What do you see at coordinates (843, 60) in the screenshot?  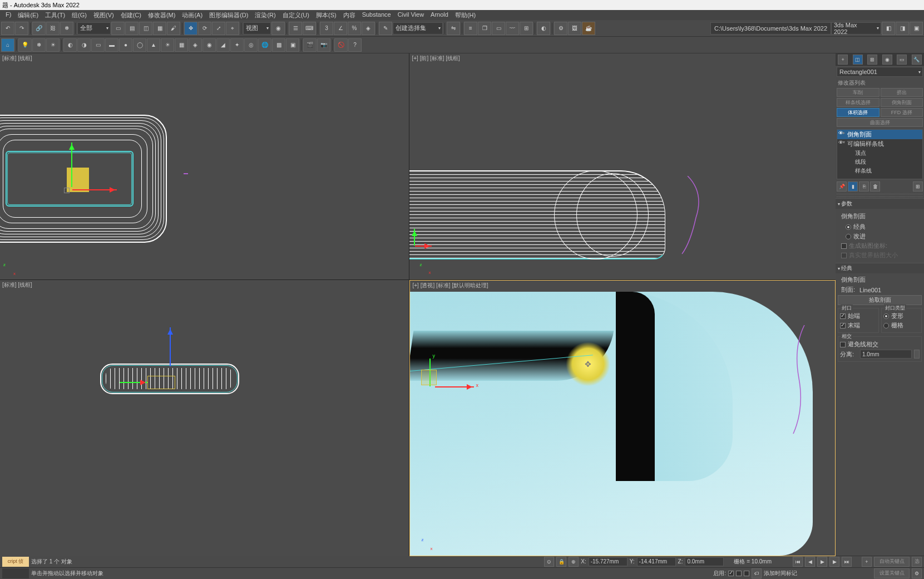 I see `tab-create-icon: +` at bounding box center [843, 60].